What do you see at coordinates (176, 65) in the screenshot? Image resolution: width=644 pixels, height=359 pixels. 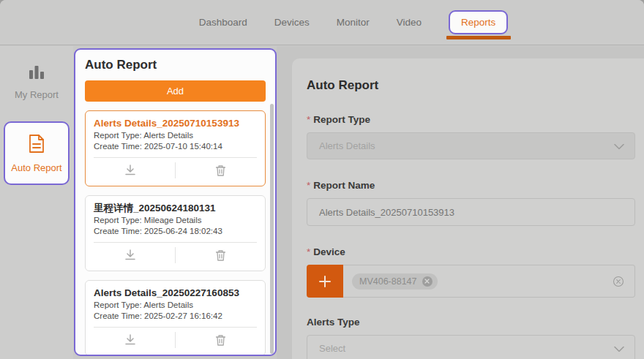 I see `panel-title: Auto Report` at bounding box center [176, 65].